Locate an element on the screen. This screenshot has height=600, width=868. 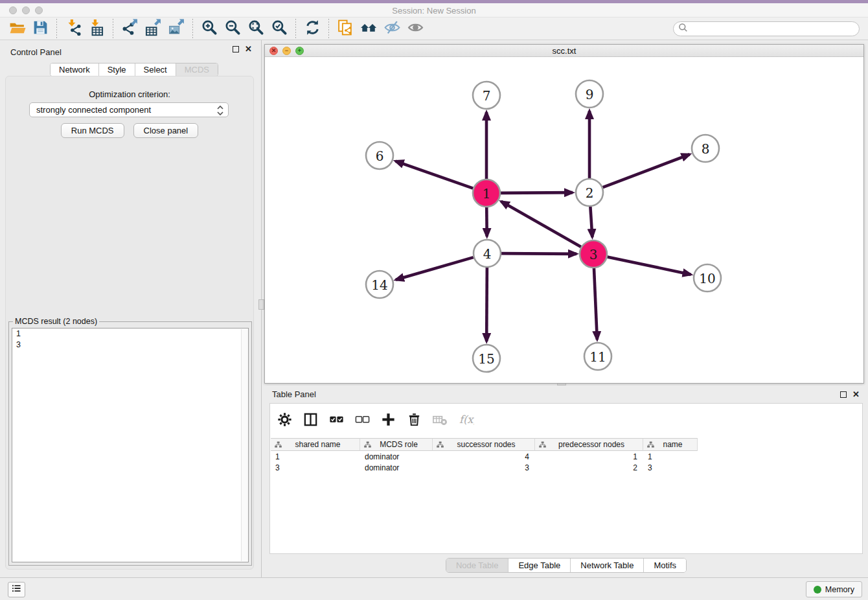
deselect-all-checkboxes-button is located at coordinates (363, 421).